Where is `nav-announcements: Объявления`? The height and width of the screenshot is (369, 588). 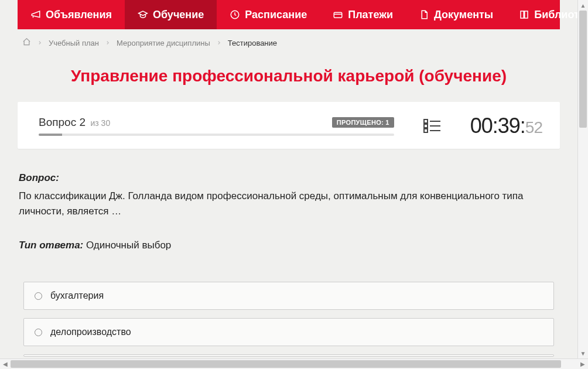
nav-announcements: Объявления is located at coordinates (71, 15).